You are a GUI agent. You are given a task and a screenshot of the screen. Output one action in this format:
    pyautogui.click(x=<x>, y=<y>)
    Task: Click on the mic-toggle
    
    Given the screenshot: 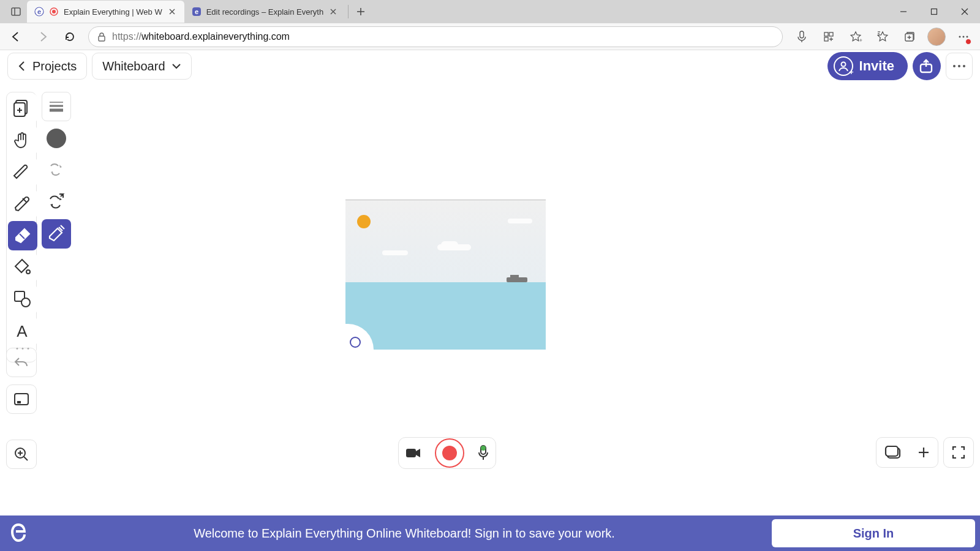 What is the action you would take?
    pyautogui.click(x=483, y=453)
    